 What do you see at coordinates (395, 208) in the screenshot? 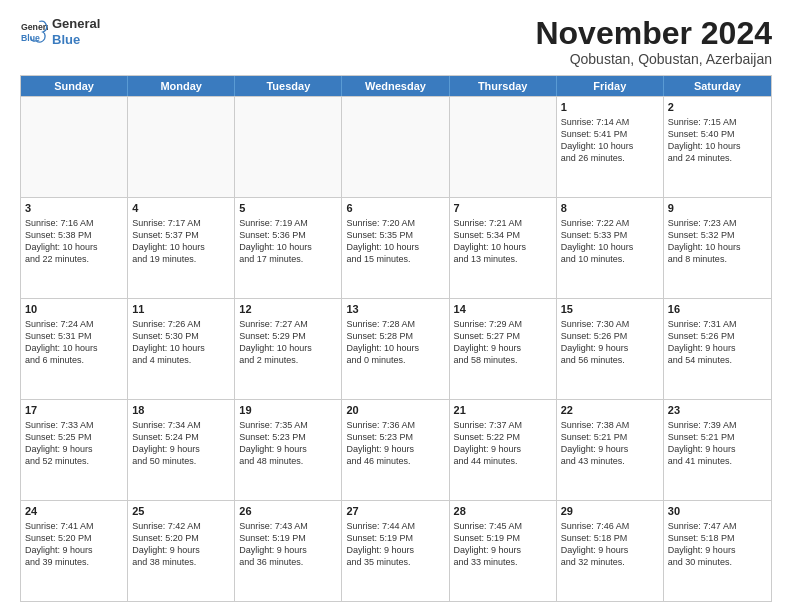
I see `day-number: 6` at bounding box center [395, 208].